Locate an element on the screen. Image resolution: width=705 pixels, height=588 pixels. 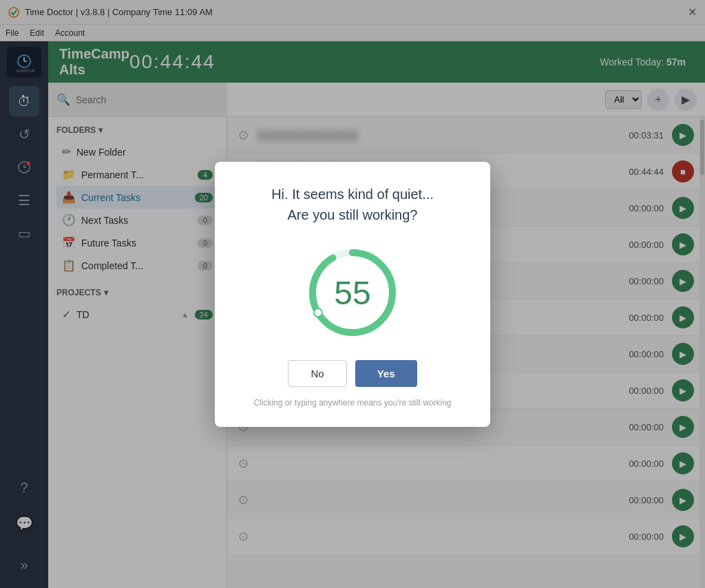
modal-hint: Clicking or typing anywhere means you're… is located at coordinates (352, 403).